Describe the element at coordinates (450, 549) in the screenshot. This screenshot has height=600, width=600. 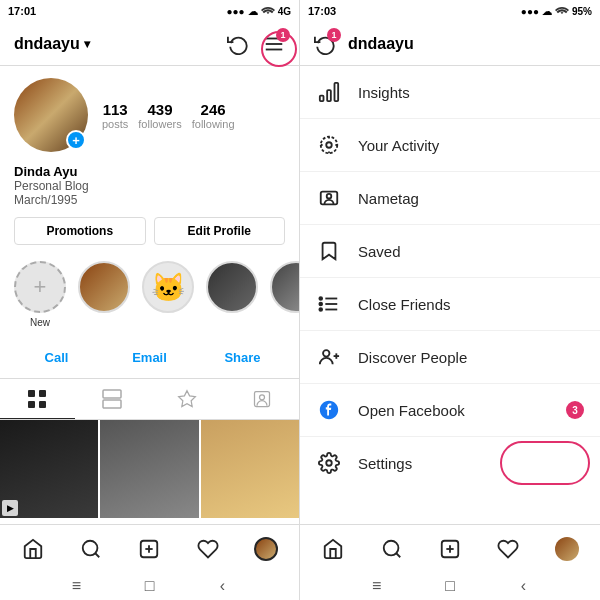
I see `nav-add-right` at that location.